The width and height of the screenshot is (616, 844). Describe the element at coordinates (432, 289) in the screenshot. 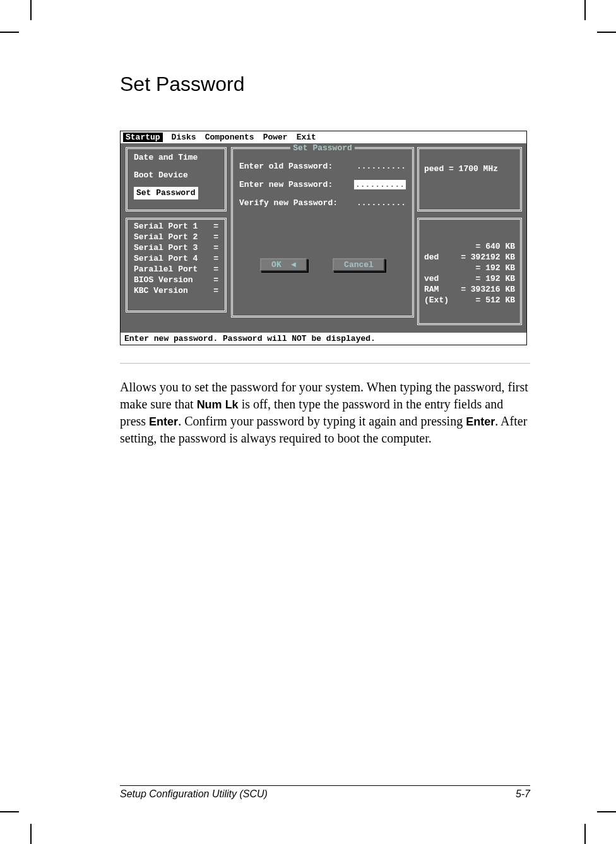

I see `mem-label: RAM` at that location.